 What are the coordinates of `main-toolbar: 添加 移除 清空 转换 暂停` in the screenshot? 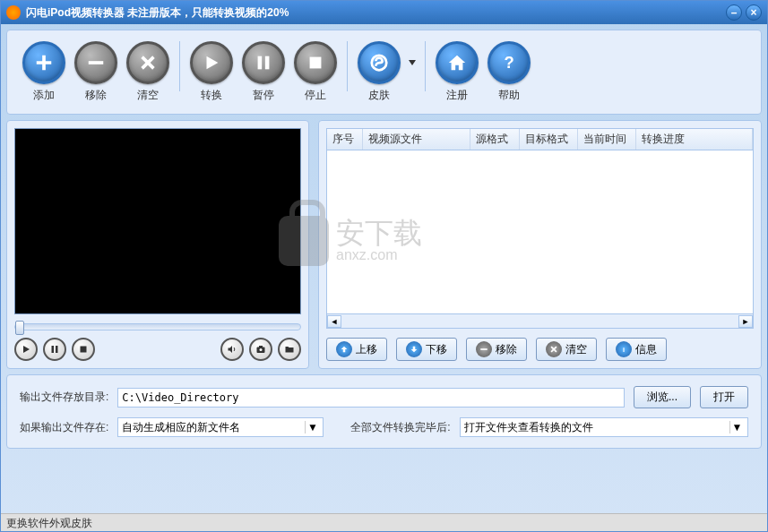 It's located at (384, 72).